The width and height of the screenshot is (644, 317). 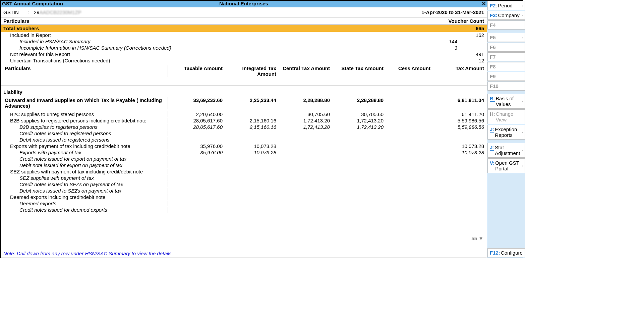 I want to click on scroll-indicator: 55 ▼, so click(x=477, y=238).